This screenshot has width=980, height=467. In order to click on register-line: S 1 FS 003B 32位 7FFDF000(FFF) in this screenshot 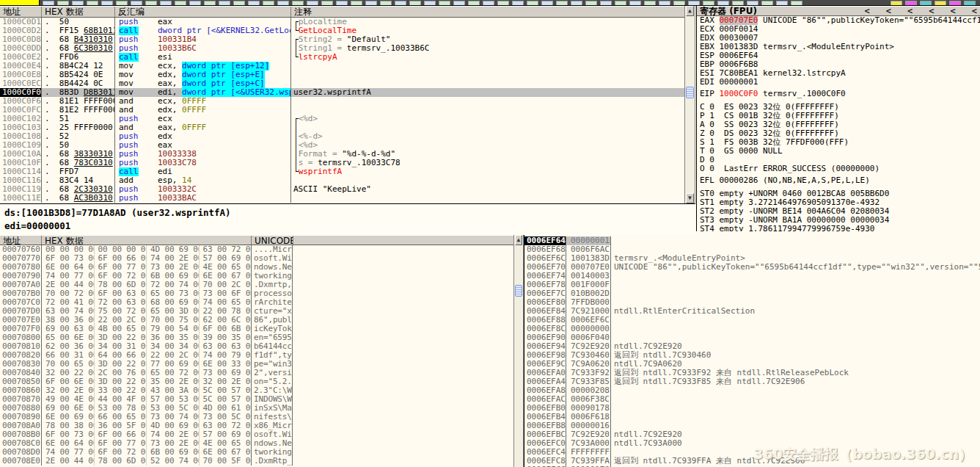, I will do `click(840, 142)`.